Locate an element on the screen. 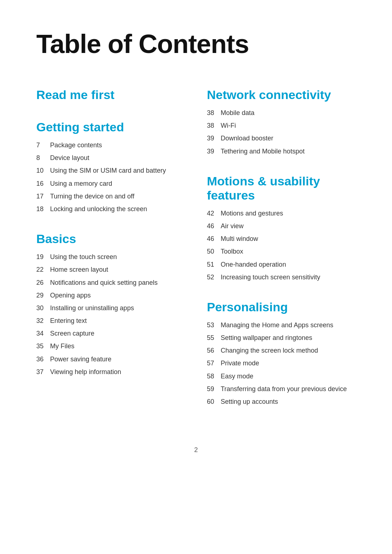 The width and height of the screenshot is (392, 554). page-num: 30 is located at coordinates (43, 308).